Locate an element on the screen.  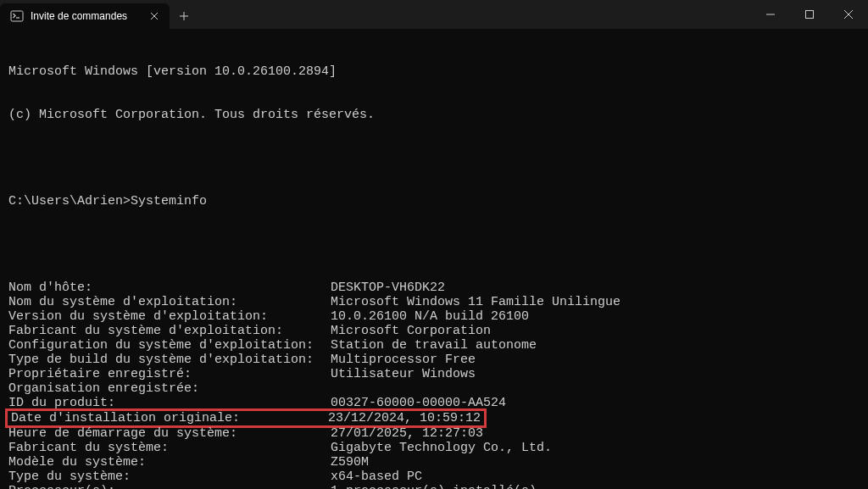
row-label: Heure de démarrage du système: is located at coordinates (170, 434).